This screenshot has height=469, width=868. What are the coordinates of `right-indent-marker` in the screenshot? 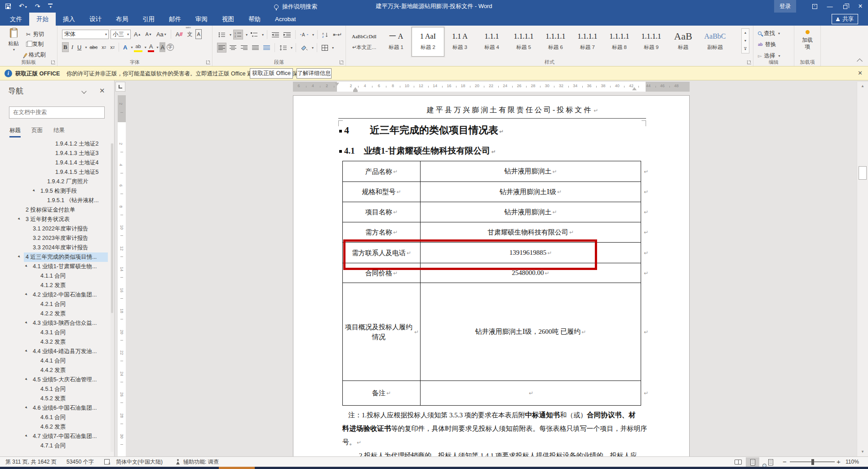 It's located at (634, 89).